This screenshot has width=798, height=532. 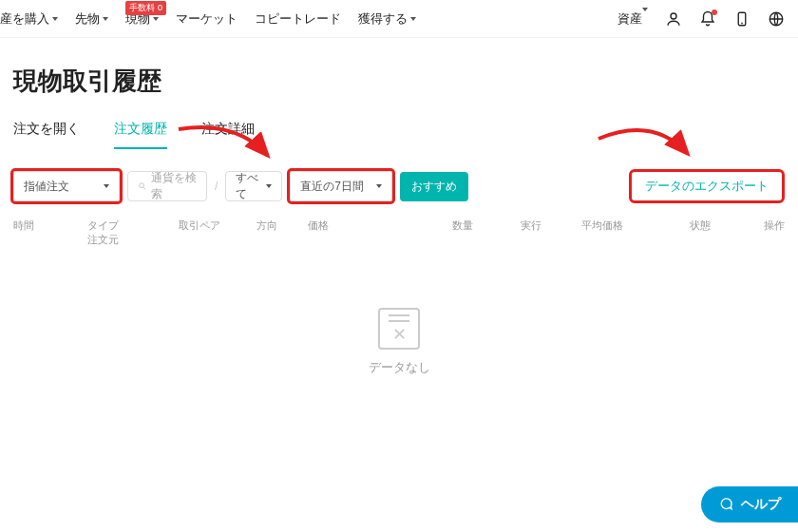 I want to click on col-type-line1: タイプ, so click(x=103, y=225).